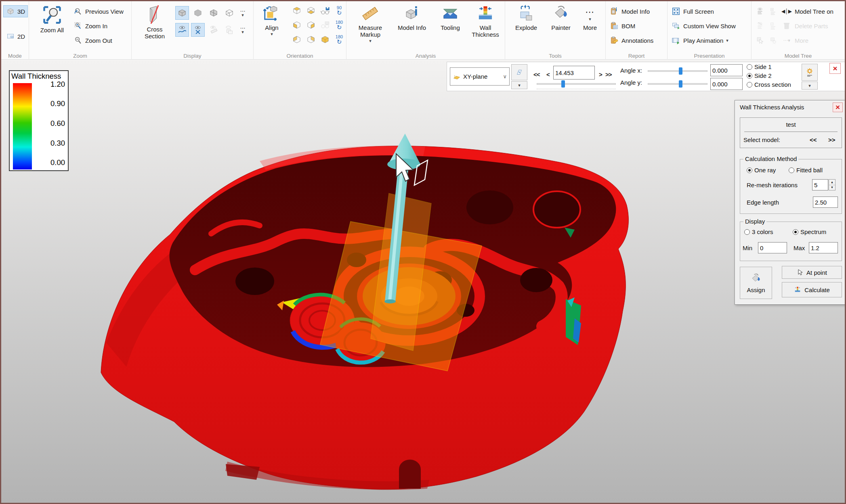  What do you see at coordinates (519, 72) in the screenshot?
I see `section-plane-tool-button` at bounding box center [519, 72].